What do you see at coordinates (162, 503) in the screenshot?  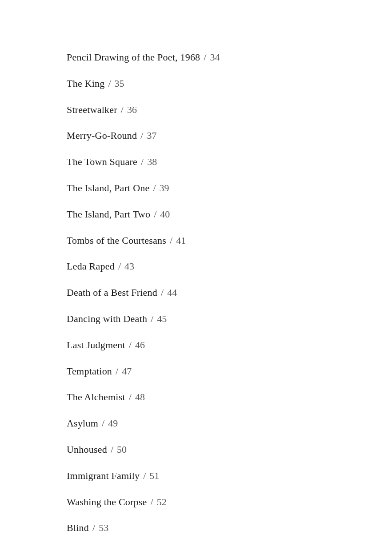 I see `toc-item-page: 52` at bounding box center [162, 503].